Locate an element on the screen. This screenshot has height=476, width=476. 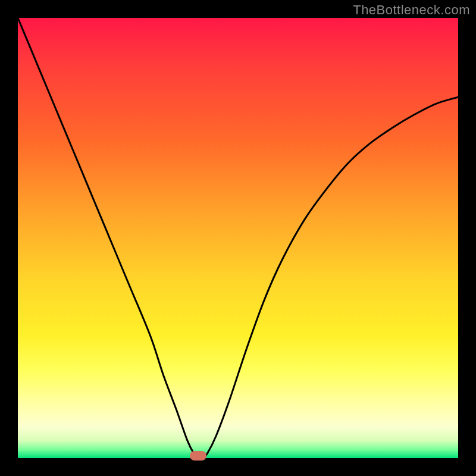
optimal-point-marker is located at coordinates (198, 456).